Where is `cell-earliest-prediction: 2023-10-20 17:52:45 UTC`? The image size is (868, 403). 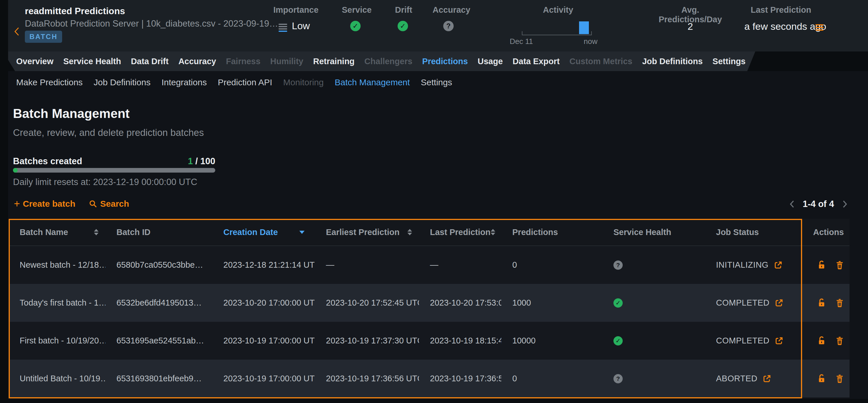 cell-earliest-prediction: 2023-10-20 17:52:45 UTC is located at coordinates (367, 303).